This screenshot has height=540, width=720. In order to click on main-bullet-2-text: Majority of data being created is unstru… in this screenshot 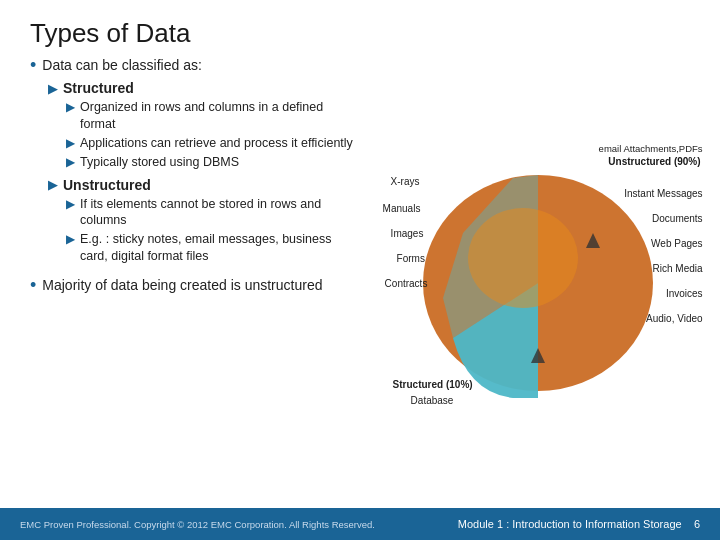, I will do `click(182, 285)`.